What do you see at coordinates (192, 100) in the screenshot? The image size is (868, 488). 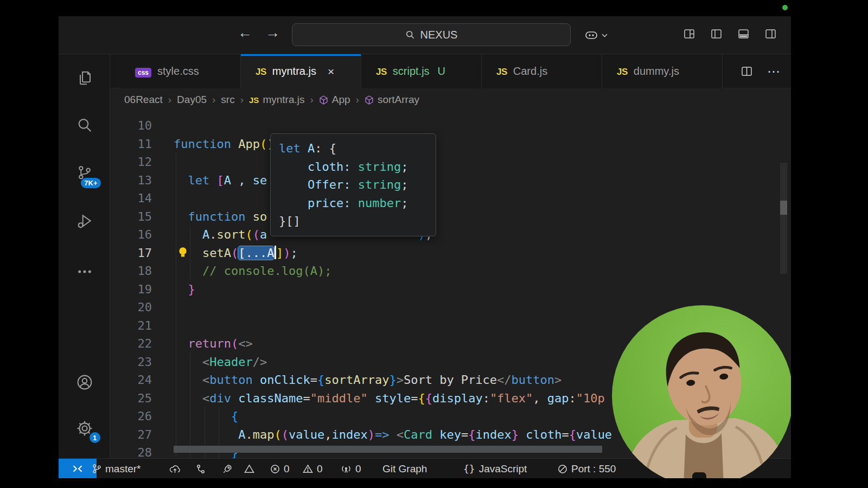 I see `breadcrumb-item-Day05: Day05` at bounding box center [192, 100].